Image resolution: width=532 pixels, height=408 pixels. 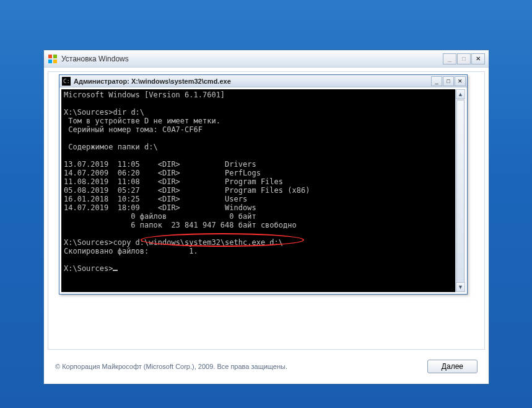 I want to click on installer-window-controls: _ □ ✕, so click(x=464, y=59).